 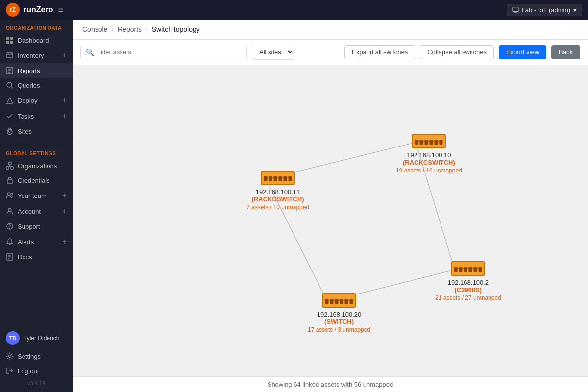 What do you see at coordinates (65, 55) in the screenshot?
I see `inventory-plus: +` at bounding box center [65, 55].